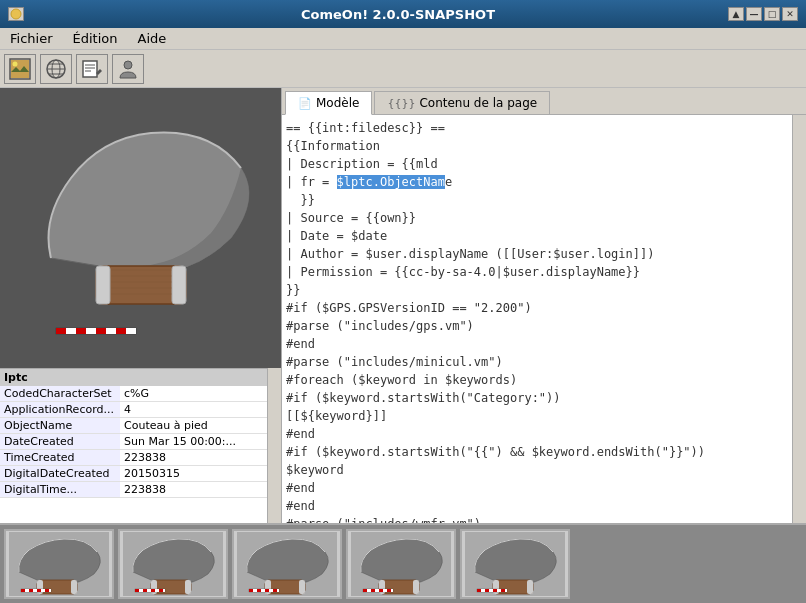 This screenshot has height=603, width=806. Describe the element at coordinates (403, 563) in the screenshot. I see `thumbnail-section` at that location.